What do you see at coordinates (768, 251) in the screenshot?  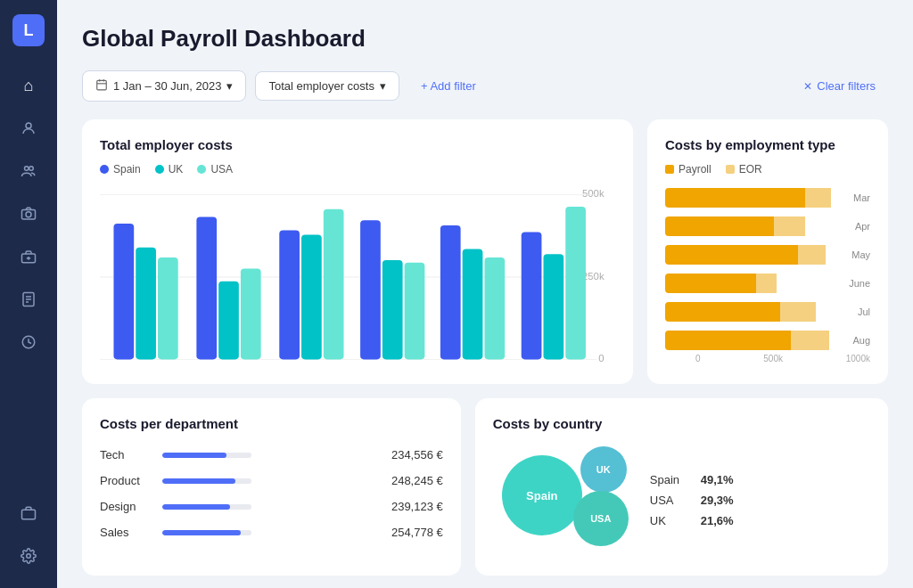 I see `employment-type-card: Costs by employment type Payroll EOR` at bounding box center [768, 251].